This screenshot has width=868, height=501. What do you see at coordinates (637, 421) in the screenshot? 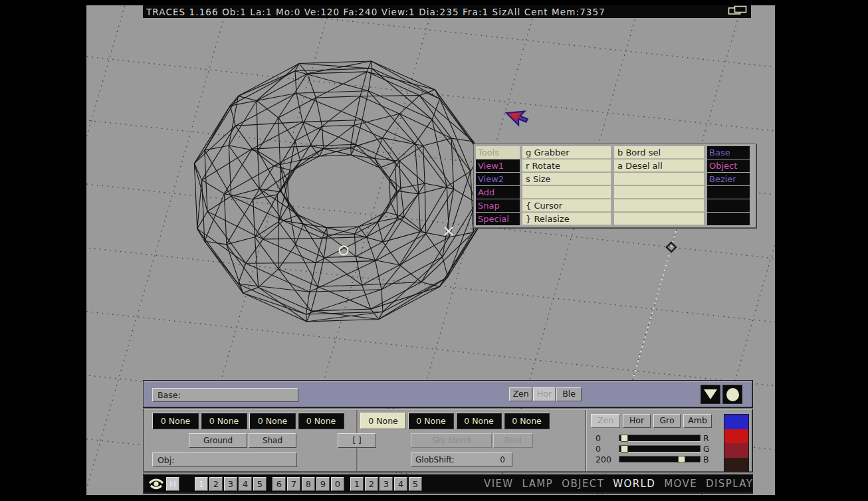
I see `channel-tab-hor: Hor` at bounding box center [637, 421].